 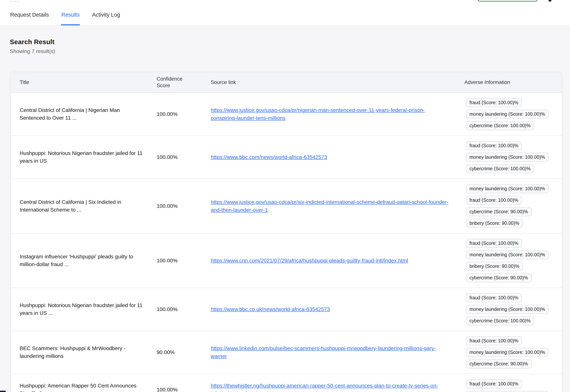 What do you see at coordinates (513, 83) in the screenshot?
I see `column-header-adverse-information: Adverse Information` at bounding box center [513, 83].